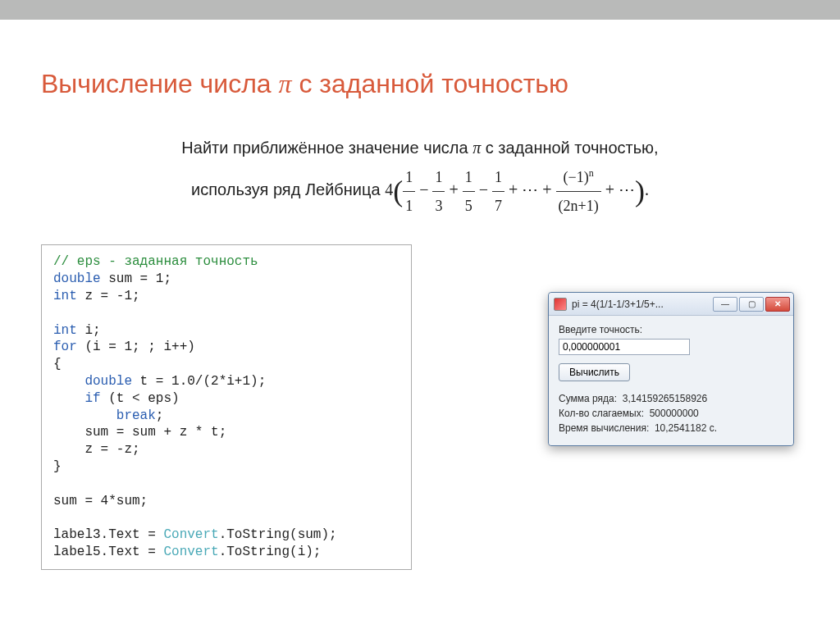  Describe the element at coordinates (420, 175) in the screenshot. I see `problem-statement: Найти приближённое значение числа π с за…` at that location.